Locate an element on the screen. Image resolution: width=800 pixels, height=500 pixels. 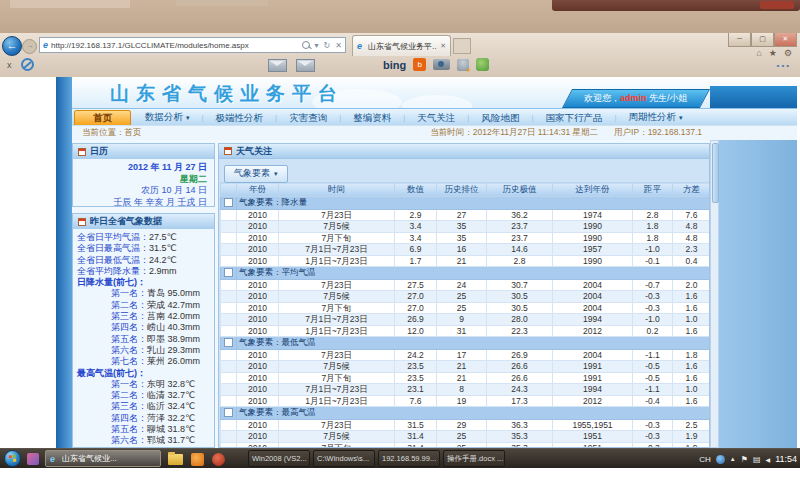
browser-tab: e 山东省气候业务平... ✕ is located at coordinates (402, 46).